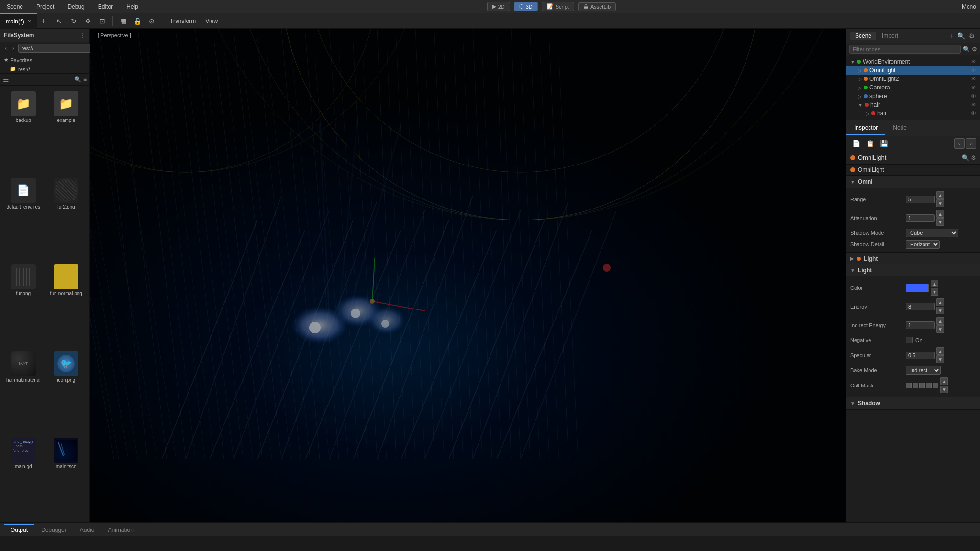 This screenshot has height=551, width=980. Describe the element at coordinates (6, 48) in the screenshot. I see `nav-back-button: ‹` at that location.